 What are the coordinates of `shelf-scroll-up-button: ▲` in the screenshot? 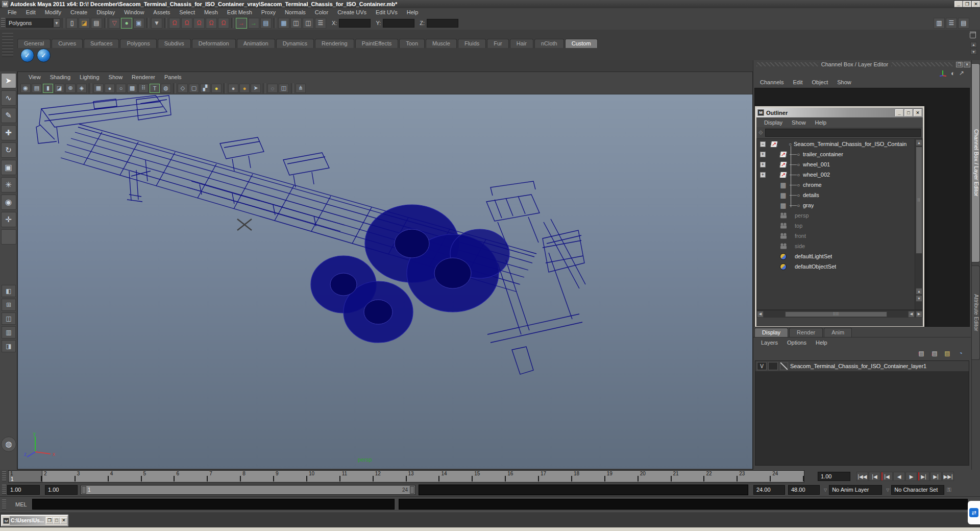 It's located at (974, 45).